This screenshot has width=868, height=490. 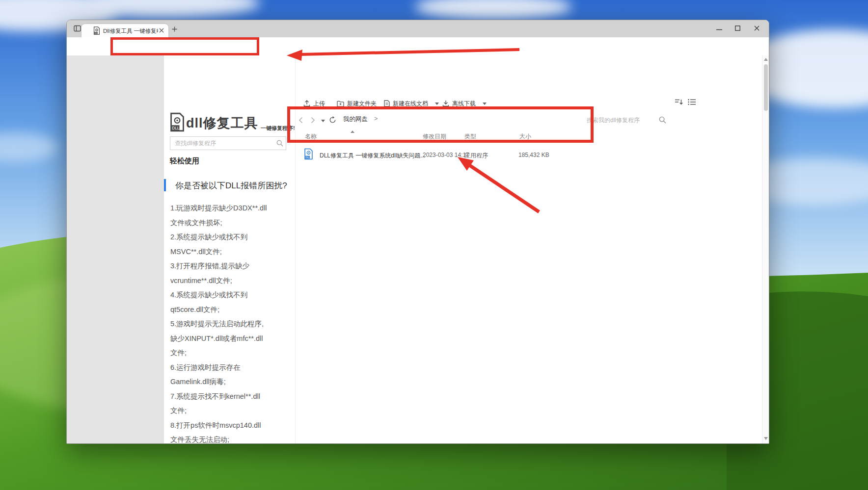 I want to click on section-label: 轻松使用, so click(x=185, y=161).